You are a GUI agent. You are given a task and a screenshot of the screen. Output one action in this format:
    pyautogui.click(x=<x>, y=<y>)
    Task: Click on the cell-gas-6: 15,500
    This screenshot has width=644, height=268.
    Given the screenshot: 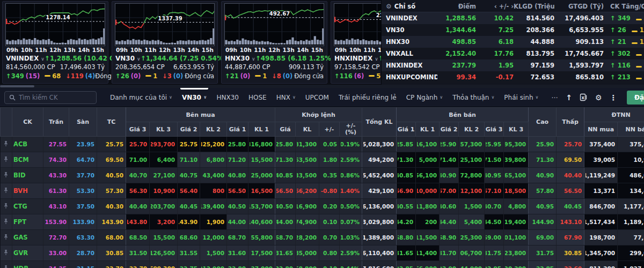 What is the action you would take?
    pyautogui.click(x=164, y=238)
    